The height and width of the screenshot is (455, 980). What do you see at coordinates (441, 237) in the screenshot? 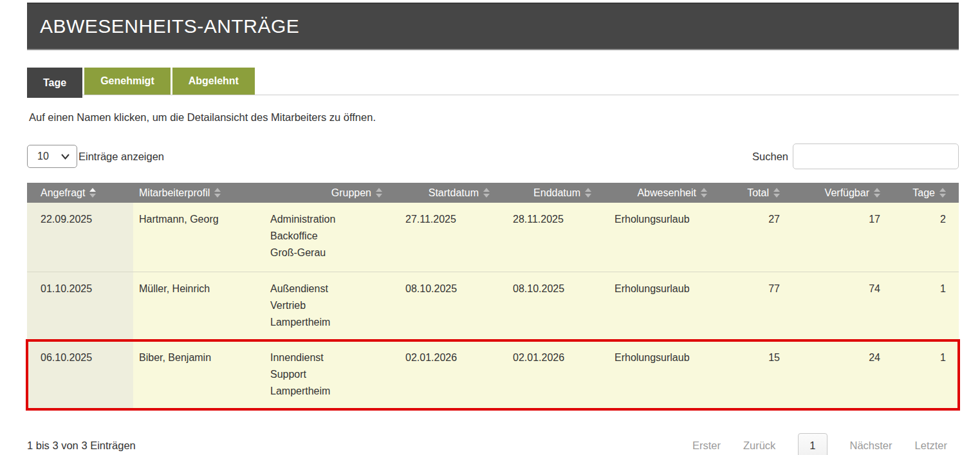
I see `cell-startdatum: 27.11.2025` at bounding box center [441, 237].